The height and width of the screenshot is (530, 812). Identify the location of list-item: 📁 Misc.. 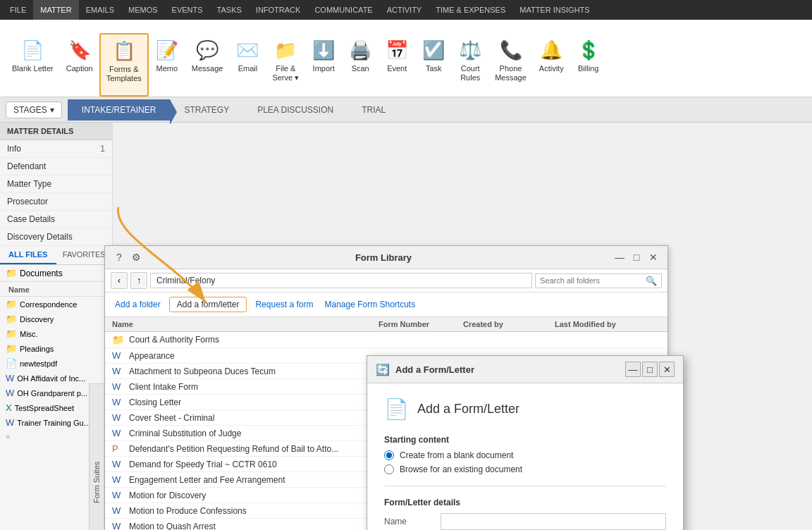
(56, 334).